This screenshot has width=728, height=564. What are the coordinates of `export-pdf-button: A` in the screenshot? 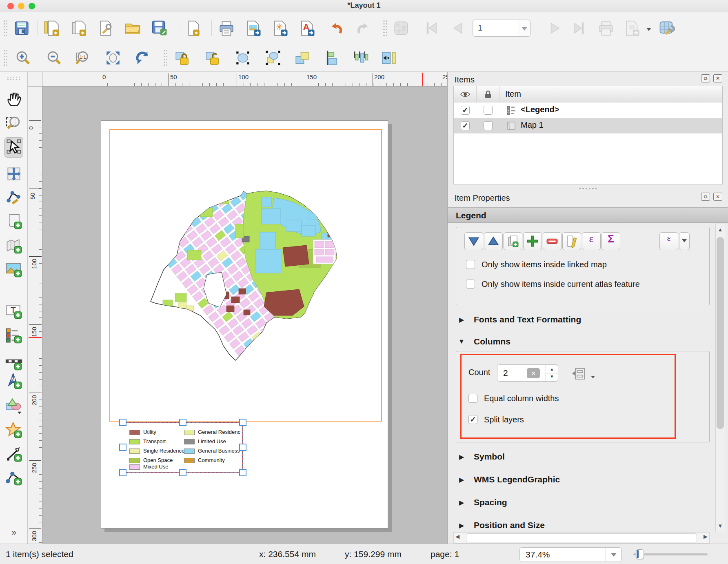 It's located at (307, 28).